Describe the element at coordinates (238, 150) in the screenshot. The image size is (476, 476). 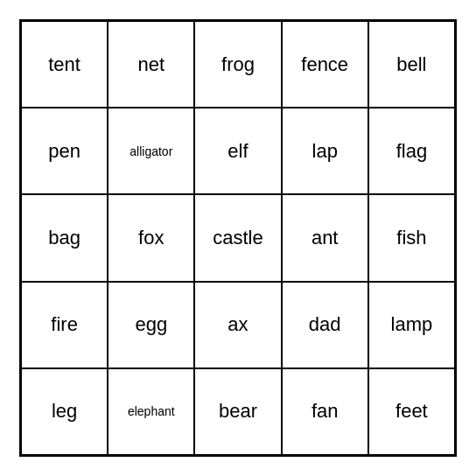
I see `bingo-cell-7: elf` at that location.